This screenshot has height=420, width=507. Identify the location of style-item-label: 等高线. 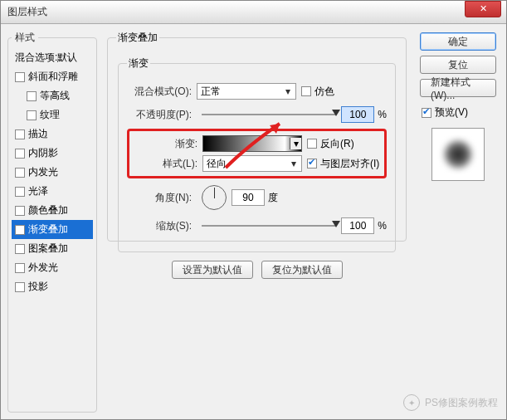
(55, 96).